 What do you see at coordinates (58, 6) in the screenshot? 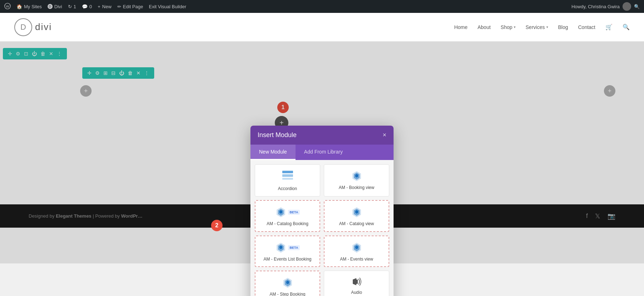
I see `divi-label: Divi` at bounding box center [58, 6].